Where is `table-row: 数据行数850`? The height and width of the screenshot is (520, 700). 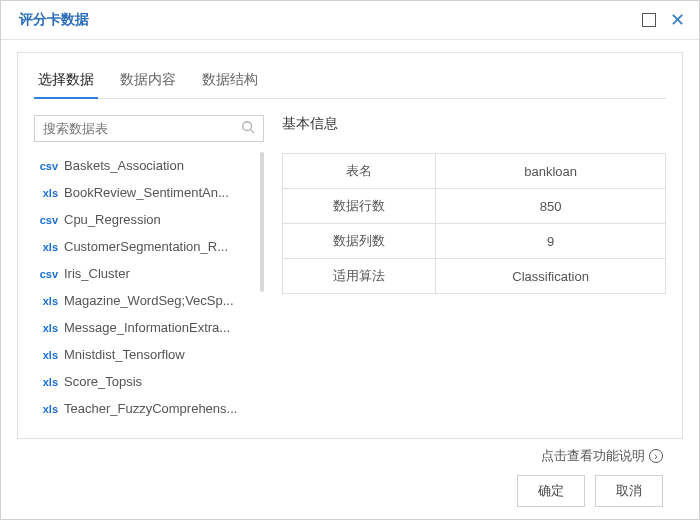
table-row: 数据行数850 is located at coordinates (474, 206).